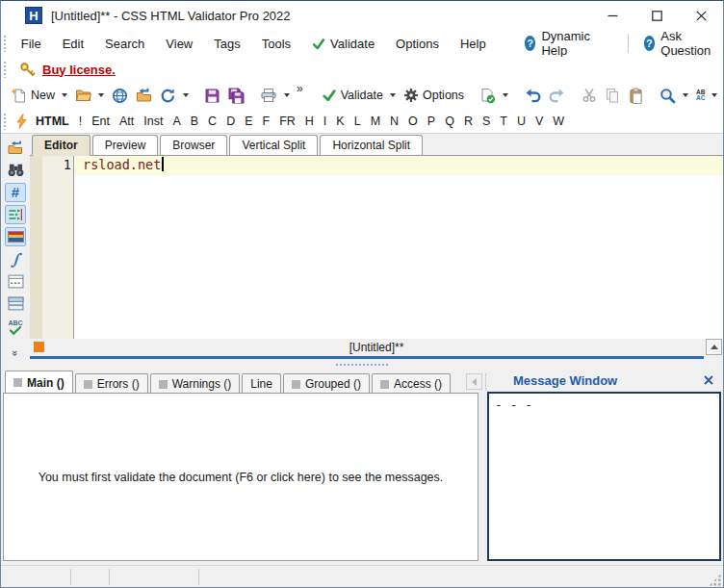  I want to click on find-in-files-button, so click(15, 170).